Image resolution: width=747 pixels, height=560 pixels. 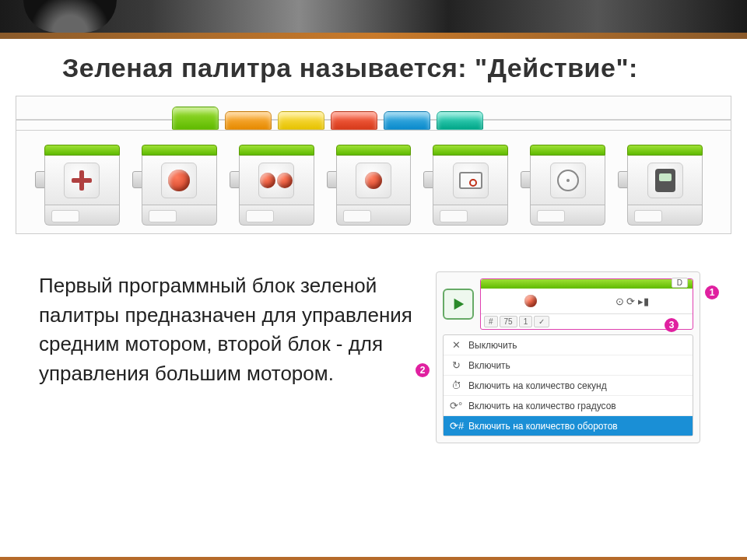 I want to click on block-large-motor, so click(x=179, y=185).